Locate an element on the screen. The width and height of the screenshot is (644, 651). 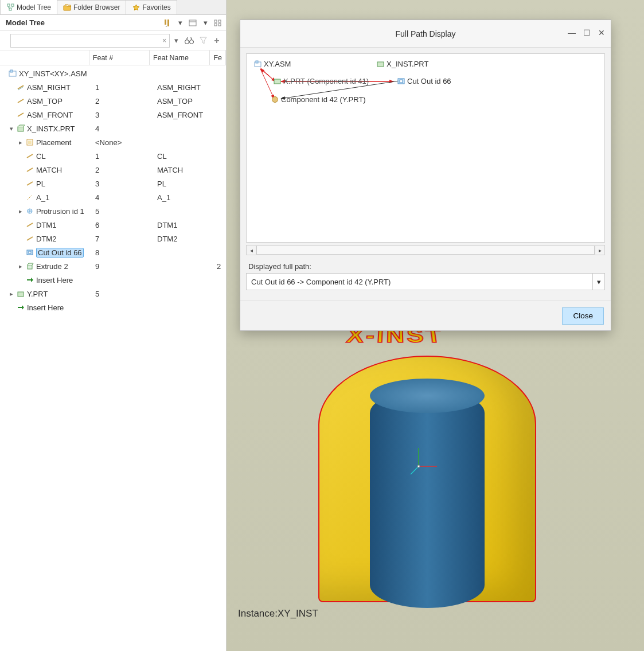
graph-node-asm: XY.ASM is located at coordinates (272, 64).